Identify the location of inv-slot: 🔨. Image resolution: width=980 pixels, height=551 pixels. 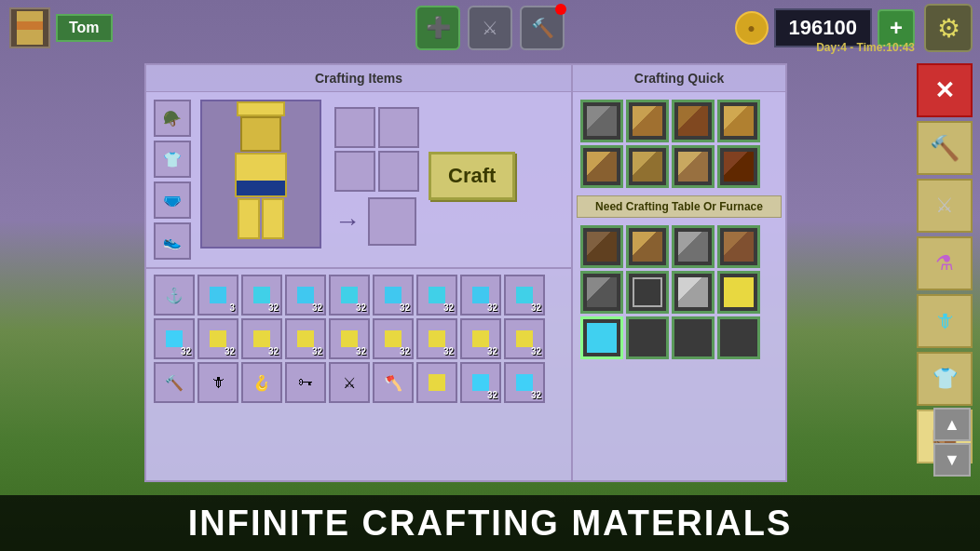
(174, 383).